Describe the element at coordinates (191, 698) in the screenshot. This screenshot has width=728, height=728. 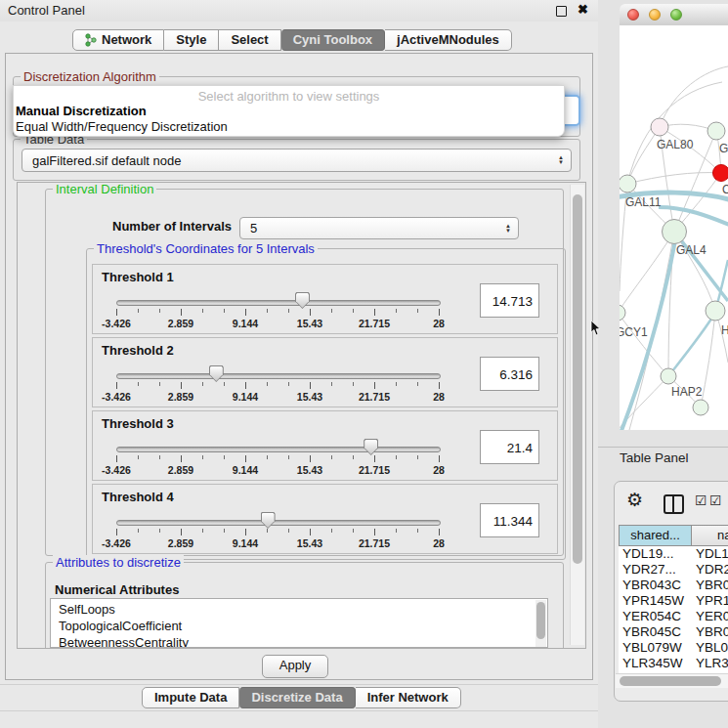
I see `tab-impute-data: Impute Data` at that location.